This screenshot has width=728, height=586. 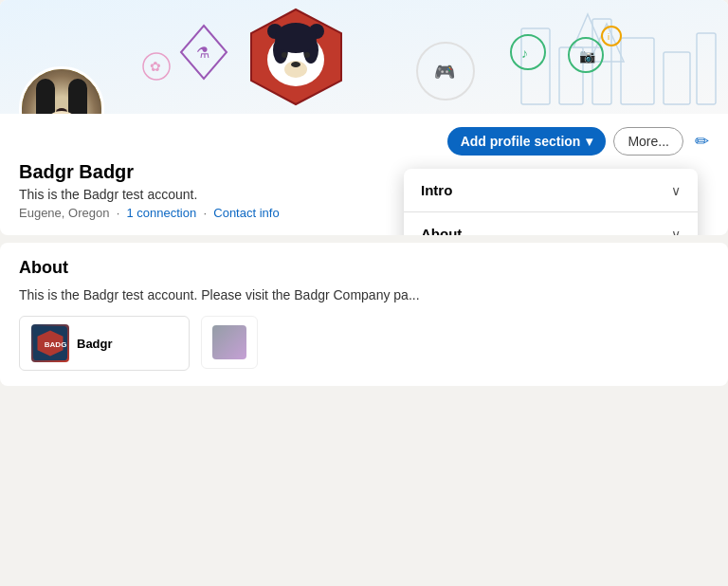 What do you see at coordinates (521, 141) in the screenshot?
I see `add-profile-section-label: Add profile section` at bounding box center [521, 141].